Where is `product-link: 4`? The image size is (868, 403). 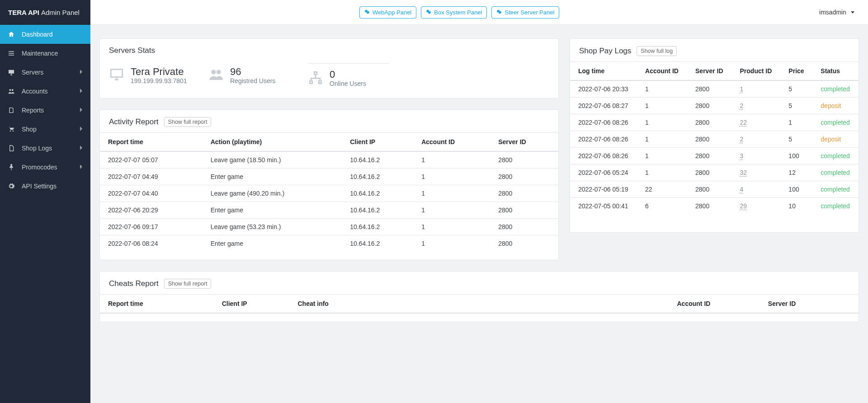
product-link: 4 is located at coordinates (742, 189).